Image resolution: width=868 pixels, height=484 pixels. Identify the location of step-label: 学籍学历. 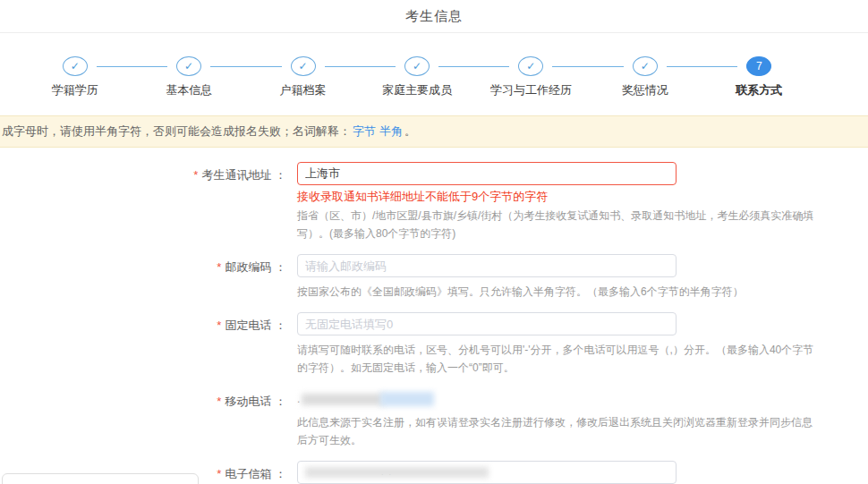
(75, 90).